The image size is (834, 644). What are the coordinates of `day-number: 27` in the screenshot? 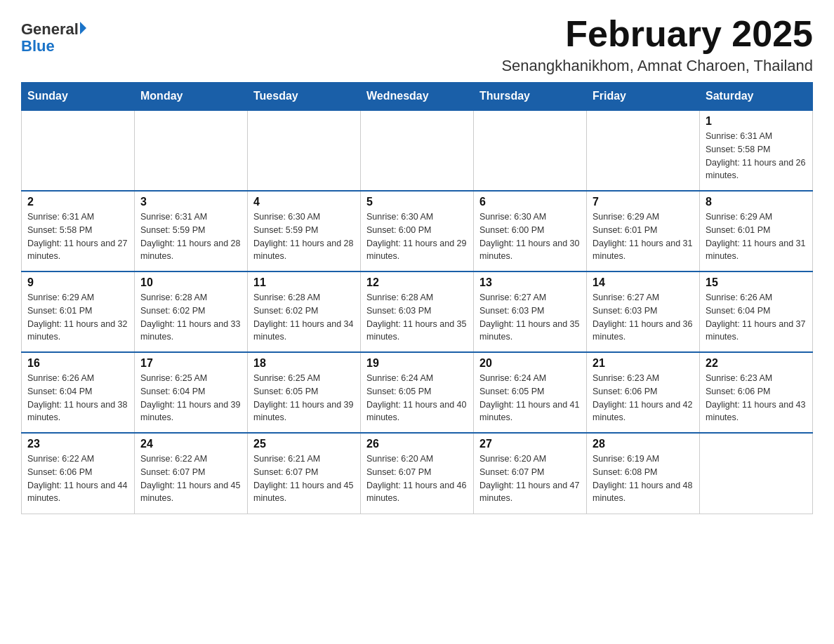 It's located at (530, 444).